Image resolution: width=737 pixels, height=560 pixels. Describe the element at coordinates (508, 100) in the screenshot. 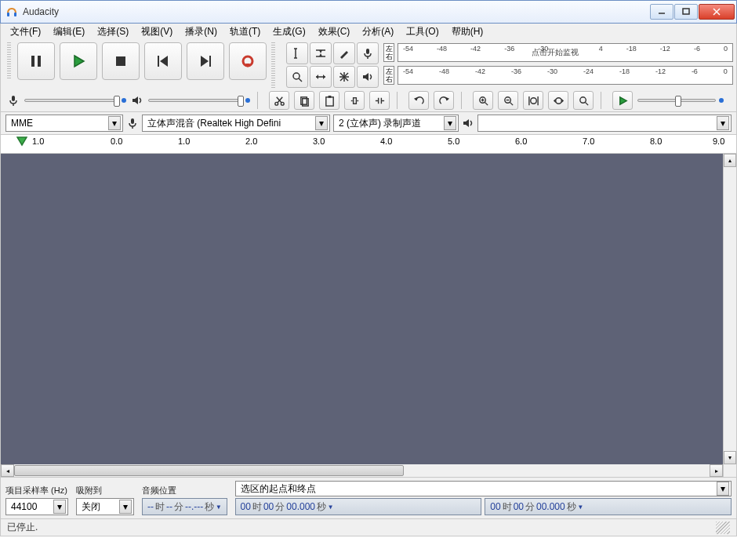

I see `zoom-out-button` at that location.